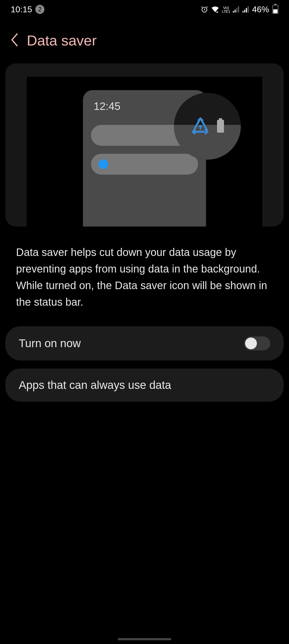  What do you see at coordinates (226, 10) in the screenshot?
I see `volte-icon: Vo) LTE1` at bounding box center [226, 10].